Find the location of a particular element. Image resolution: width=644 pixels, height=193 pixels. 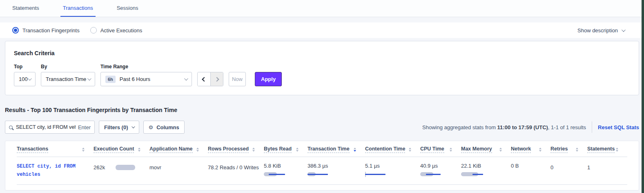

results-search-box: Enter is located at coordinates (50, 127).